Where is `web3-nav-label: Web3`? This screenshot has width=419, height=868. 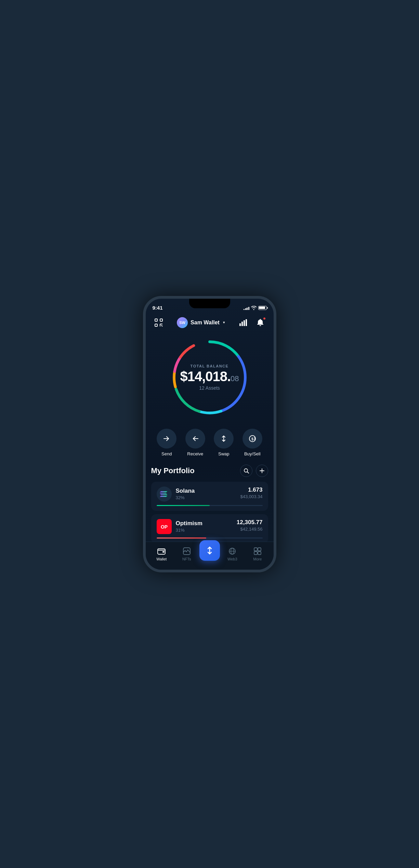
web3-nav-label: Web3 is located at coordinates (233, 559).